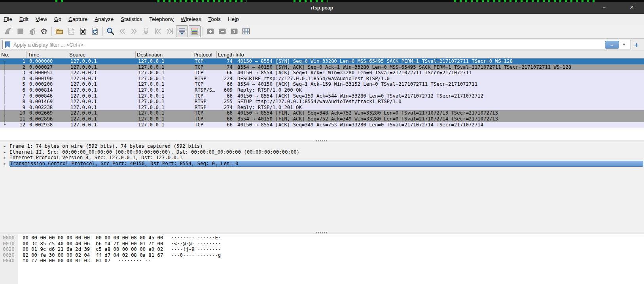  What do you see at coordinates (102, 119) in the screenshot?
I see `col-source: 127.0.0.1` at bounding box center [102, 119].